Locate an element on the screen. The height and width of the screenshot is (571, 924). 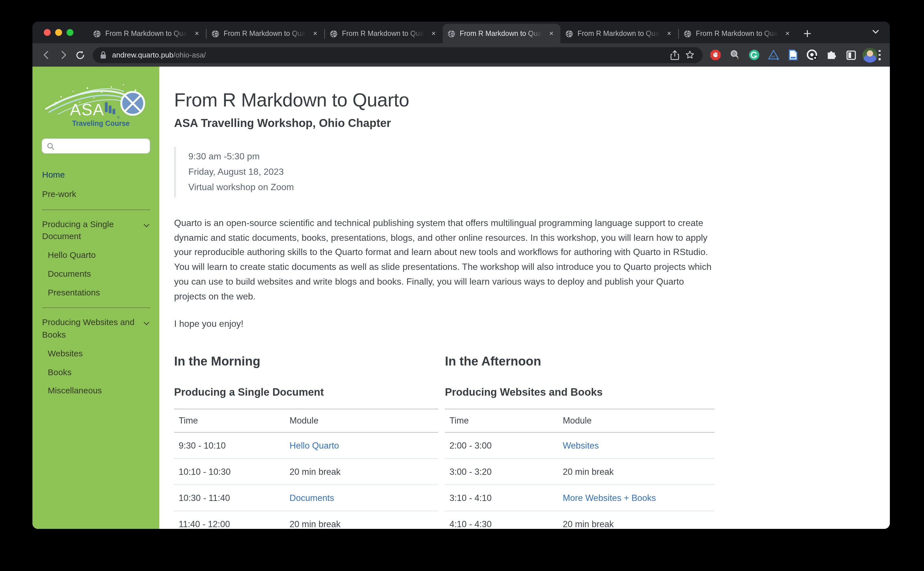
grammarly-icon is located at coordinates (754, 55).